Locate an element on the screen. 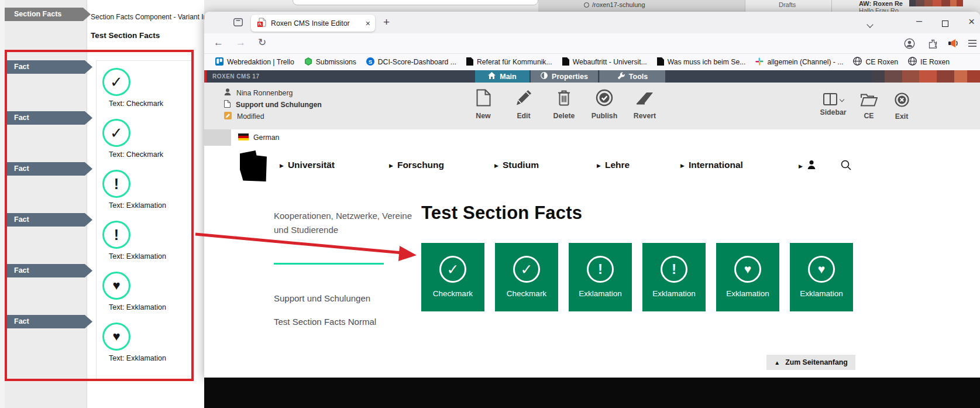 This screenshot has height=408, width=980. cms-header: Nina Ronnenberg Support und Schulungen M… is located at coordinates (592, 106).